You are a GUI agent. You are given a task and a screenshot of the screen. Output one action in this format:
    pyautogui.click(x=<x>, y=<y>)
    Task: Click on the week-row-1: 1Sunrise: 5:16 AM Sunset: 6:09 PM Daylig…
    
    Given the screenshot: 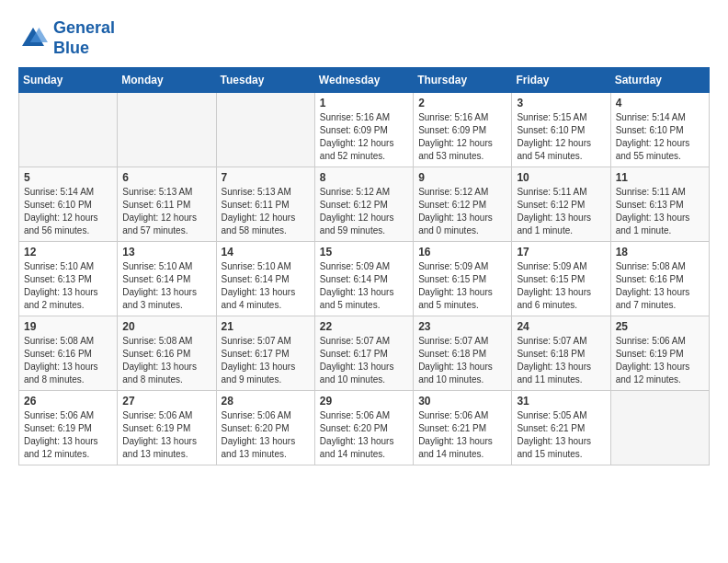 What is the action you would take?
    pyautogui.click(x=364, y=131)
    